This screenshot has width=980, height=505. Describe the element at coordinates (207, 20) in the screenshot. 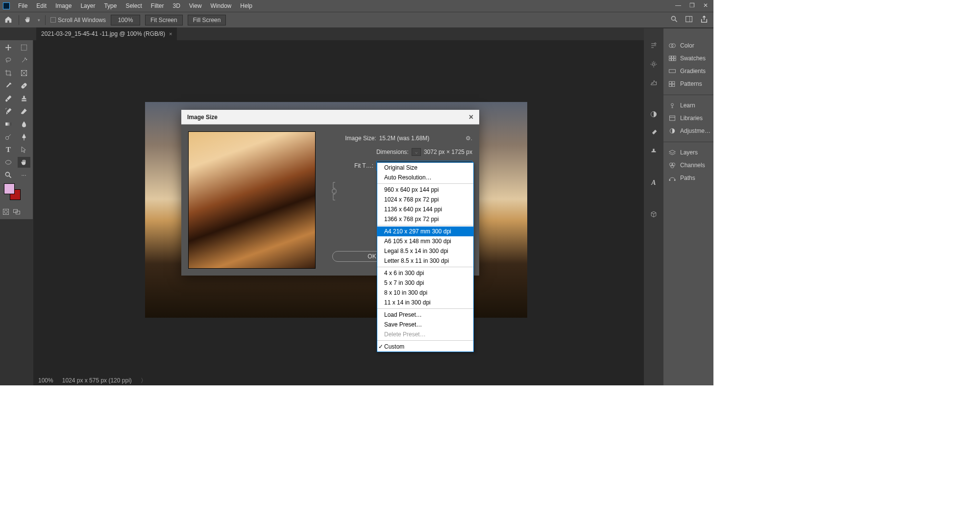

I see `fill-screen-button: Fill Screen` at that location.